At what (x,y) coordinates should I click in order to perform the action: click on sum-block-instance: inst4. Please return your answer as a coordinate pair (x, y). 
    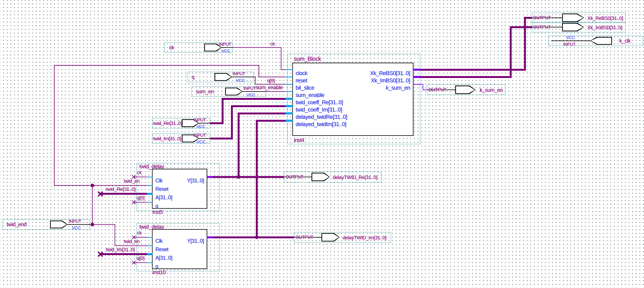
    Looking at the image, I should click on (299, 140).